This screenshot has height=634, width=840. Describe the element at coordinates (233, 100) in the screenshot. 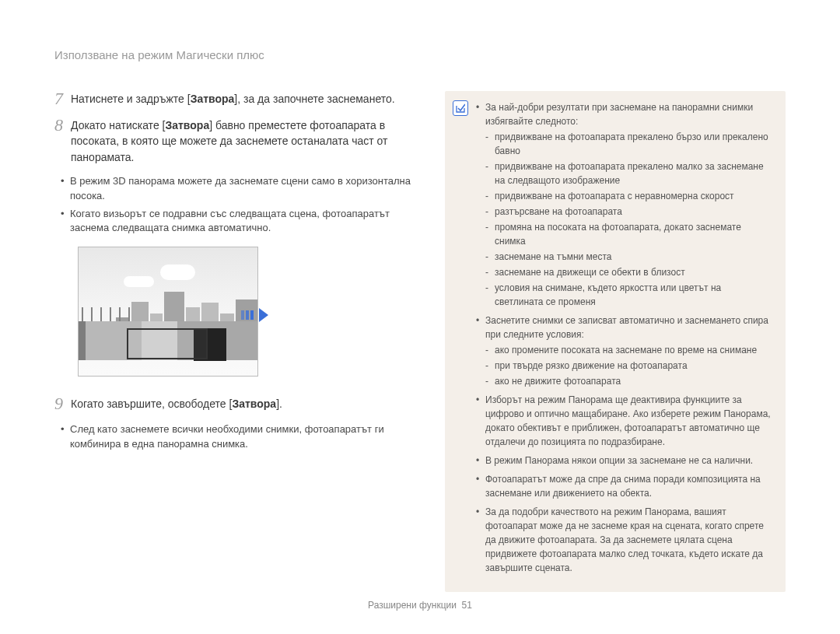

I see `step-text: Натиснете и задръжте [Затвора], за да за…` at that location.